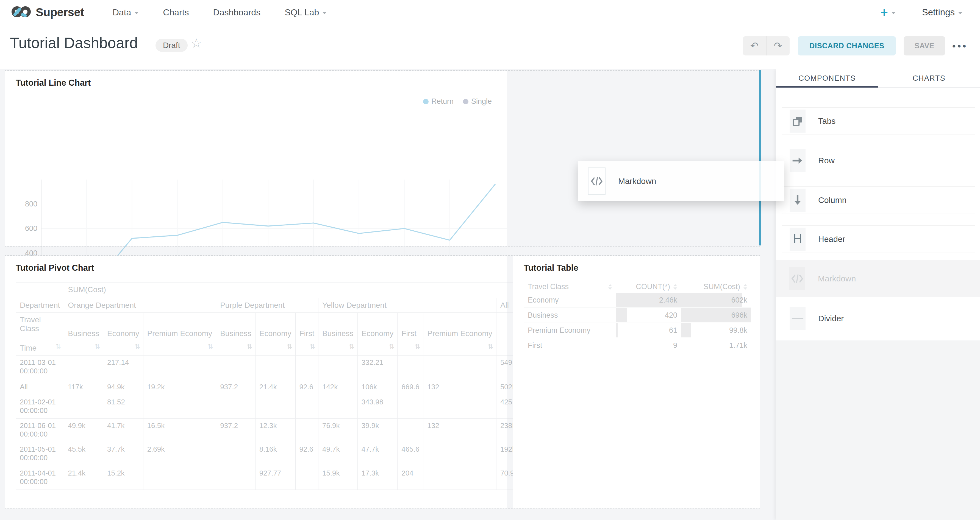  I want to click on active-tab-underline, so click(827, 87).